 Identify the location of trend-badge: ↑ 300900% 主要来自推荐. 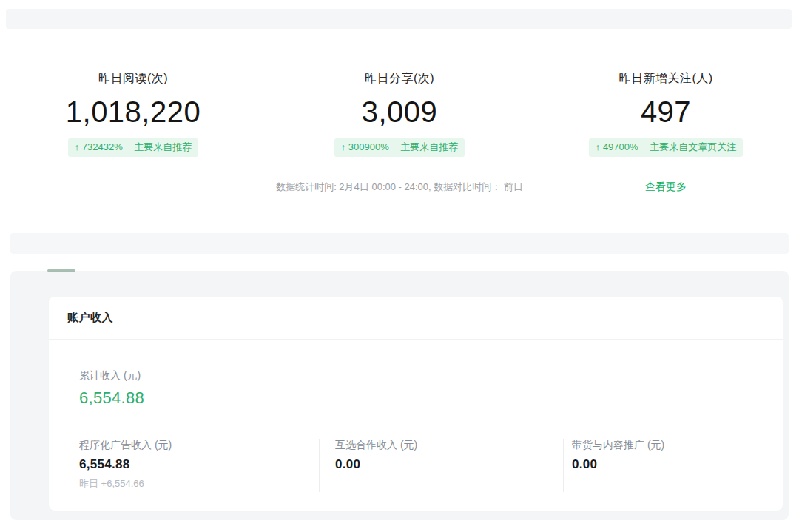
(400, 148).